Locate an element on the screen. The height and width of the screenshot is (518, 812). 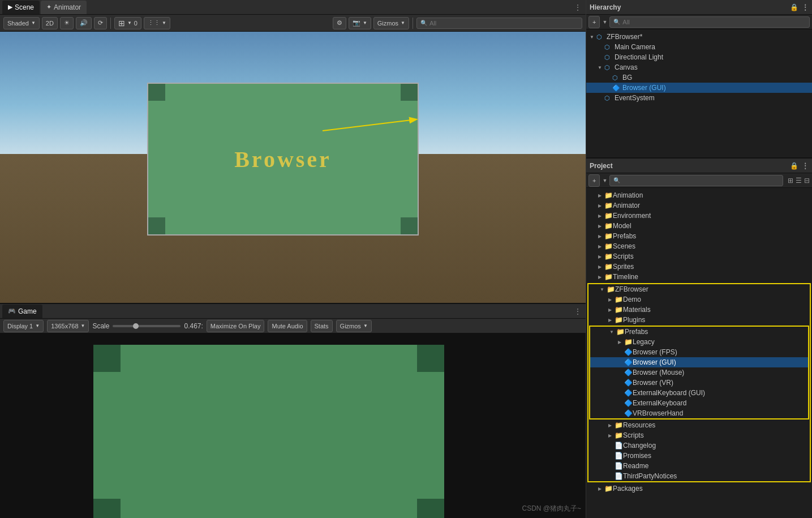
audio-btn: 🔊 is located at coordinates (84, 23).